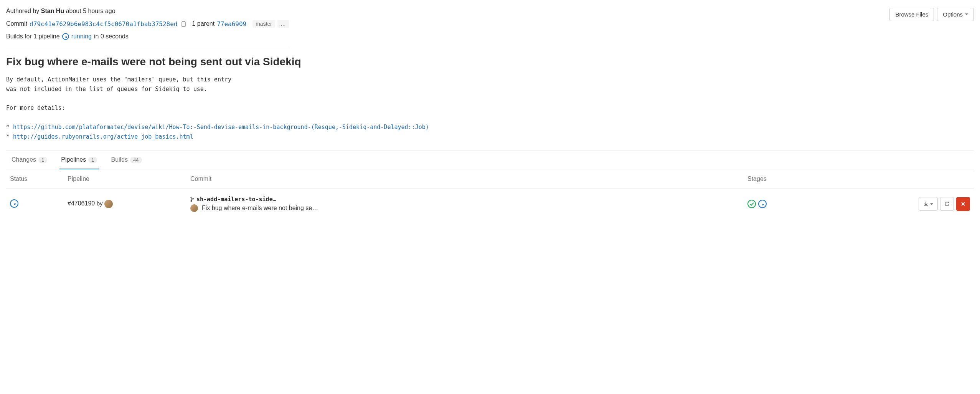 The width and height of the screenshot is (980, 394). Describe the element at coordinates (107, 89) in the screenshot. I see `desc-line: was not included in the list of queues f…` at that location.